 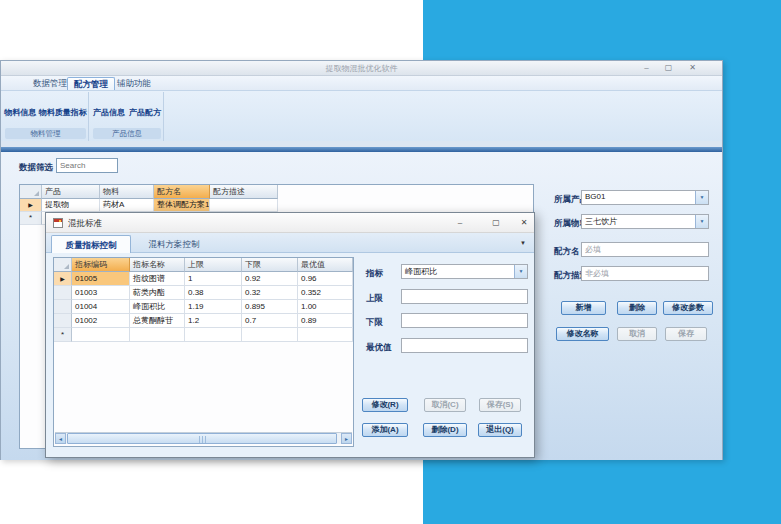 What do you see at coordinates (460, 223) in the screenshot?
I see `dialog-minimize-icon: –` at bounding box center [460, 223].